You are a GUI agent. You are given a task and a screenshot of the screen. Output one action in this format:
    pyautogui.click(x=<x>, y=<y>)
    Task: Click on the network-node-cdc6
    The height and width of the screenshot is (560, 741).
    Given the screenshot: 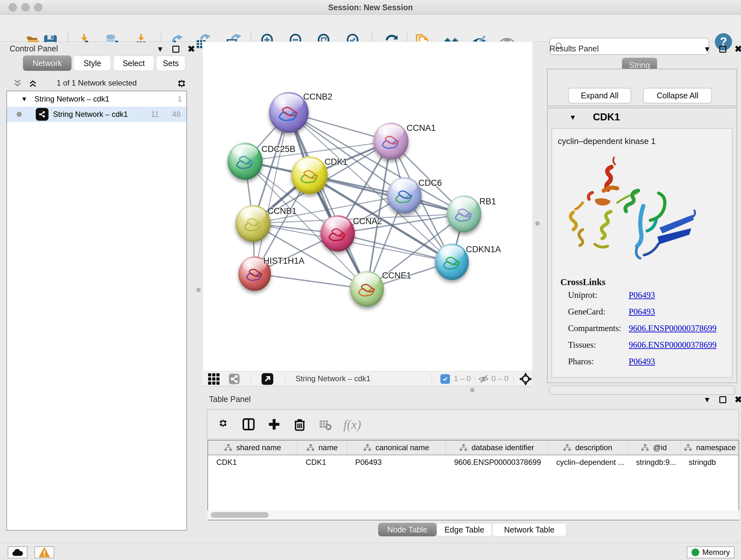 What is the action you would take?
    pyautogui.click(x=404, y=195)
    